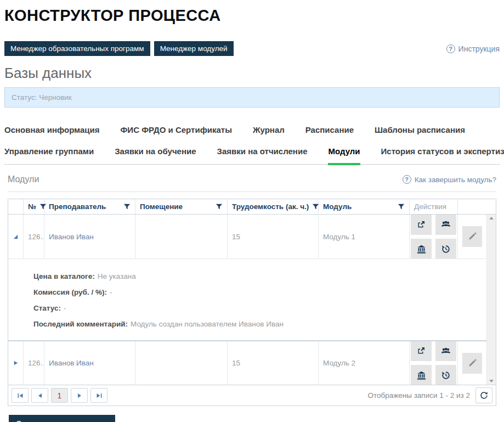 The image size is (504, 422). I want to click on current-page-button: 1, so click(59, 395).